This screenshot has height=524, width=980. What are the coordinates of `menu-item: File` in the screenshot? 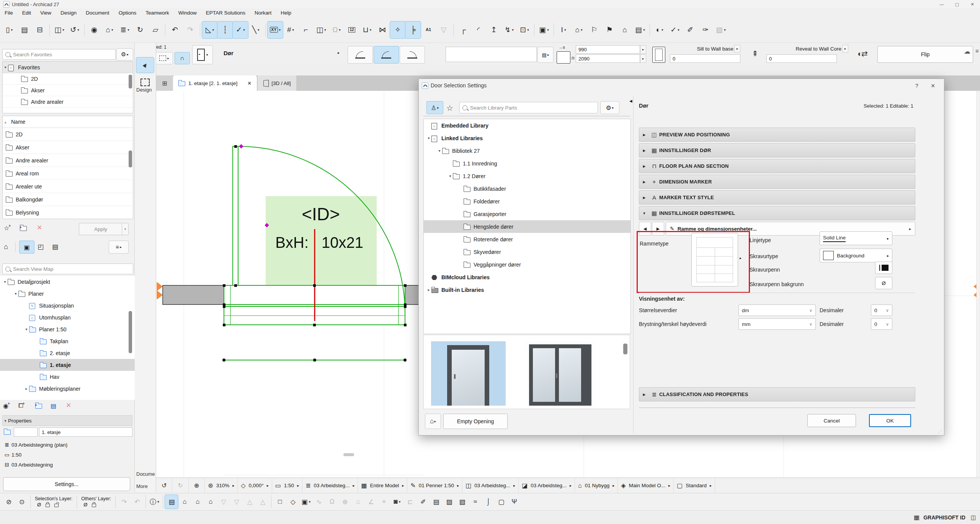 It's located at (9, 13).